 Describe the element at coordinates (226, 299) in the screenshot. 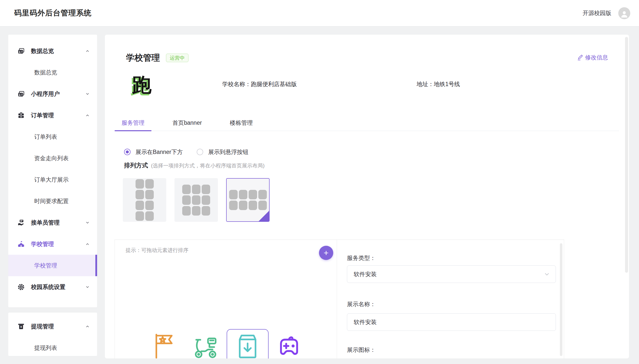

I see `service-sort-panel: 提示：可拖动元素进行排序 +` at that location.